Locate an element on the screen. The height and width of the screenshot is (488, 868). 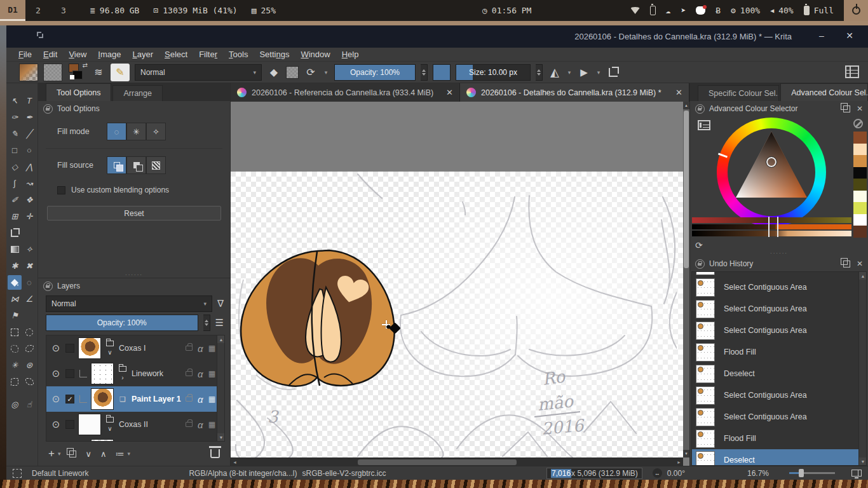
reset-button: Reset is located at coordinates (134, 214).